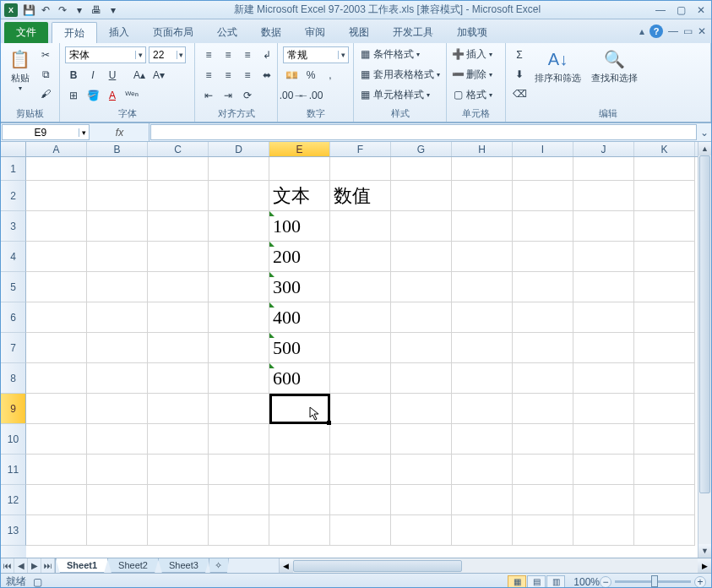 This screenshot has width=712, height=588. Describe the element at coordinates (239, 318) in the screenshot. I see `cell-D6` at that location.